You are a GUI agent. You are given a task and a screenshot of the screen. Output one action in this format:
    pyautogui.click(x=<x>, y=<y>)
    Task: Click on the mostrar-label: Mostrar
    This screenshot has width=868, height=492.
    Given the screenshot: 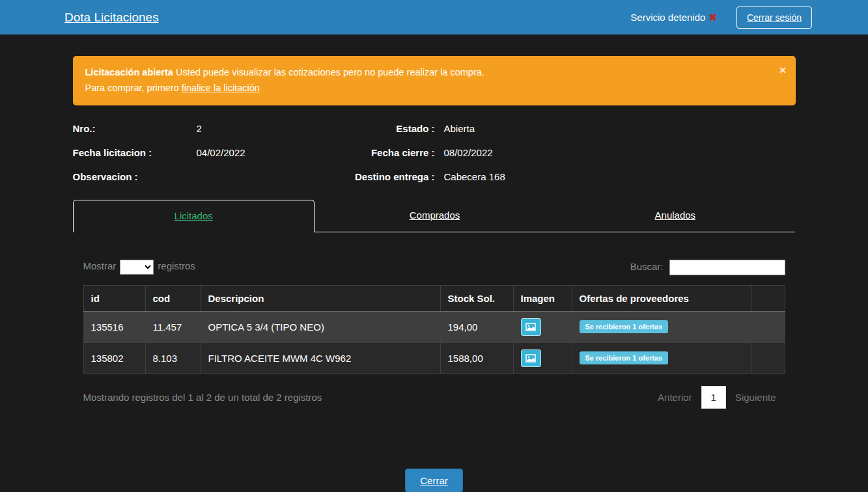 What is the action you would take?
    pyautogui.click(x=100, y=267)
    